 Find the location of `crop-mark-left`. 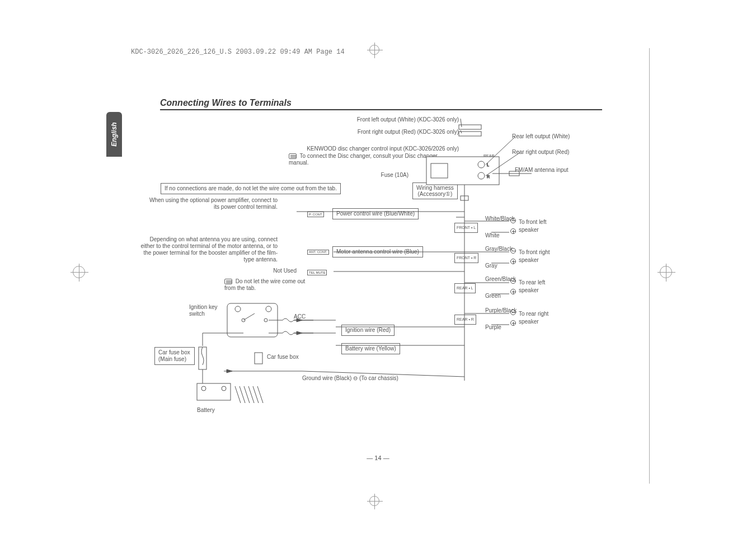

crop-mark-left is located at coordinates (79, 272).